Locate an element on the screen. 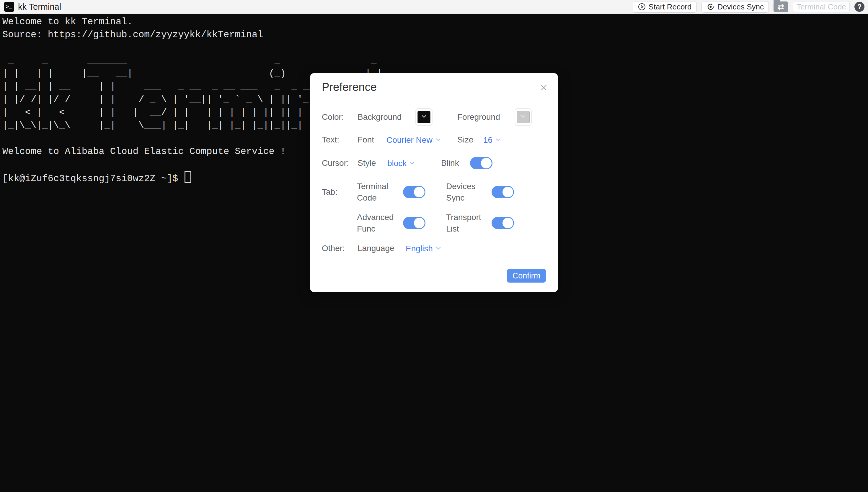  titlebar-actions: Start Record Devices Sync ⇄ ? is located at coordinates (749, 7).